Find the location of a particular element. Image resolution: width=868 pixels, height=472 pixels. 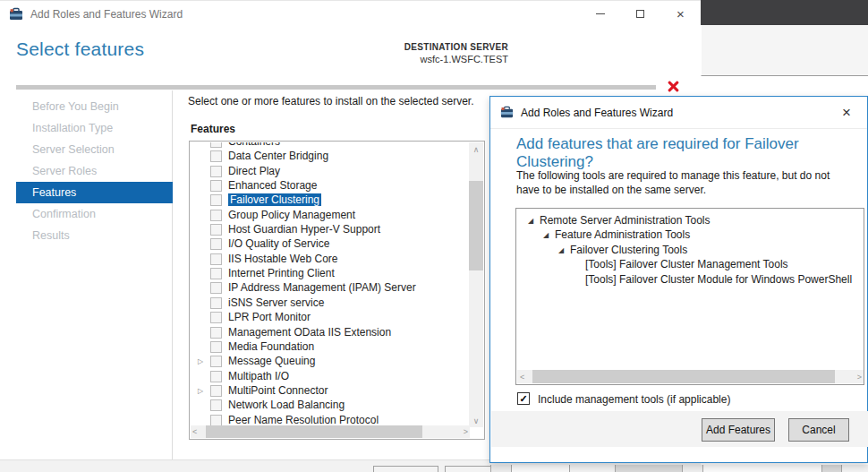

feature-row: IP Address Management (IPAM) Server is located at coordinates (330, 287).